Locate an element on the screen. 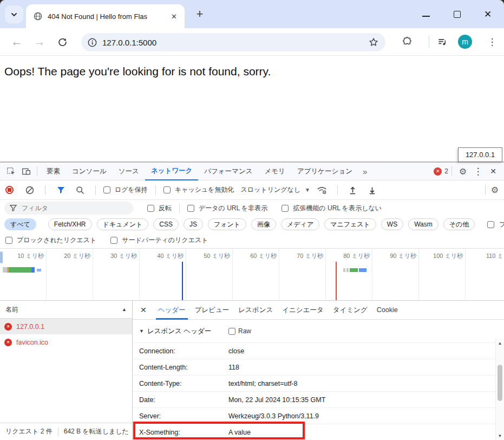 The height and width of the screenshot is (440, 504). filter-chip-media: メディア is located at coordinates (300, 224).